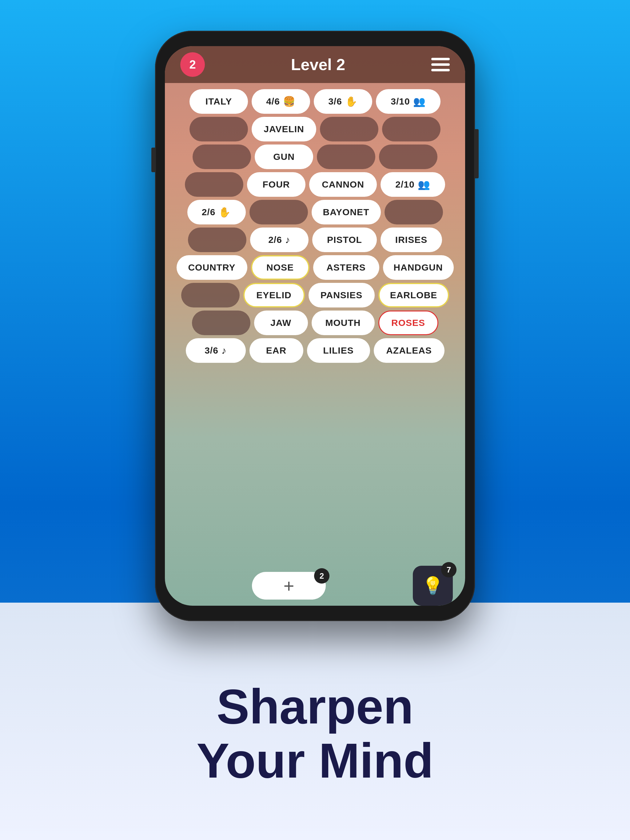 The width and height of the screenshot is (630, 840). Describe the element at coordinates (315, 295) in the screenshot. I see `game-row-7: EYELID PANSIES EARLOBE` at that location.